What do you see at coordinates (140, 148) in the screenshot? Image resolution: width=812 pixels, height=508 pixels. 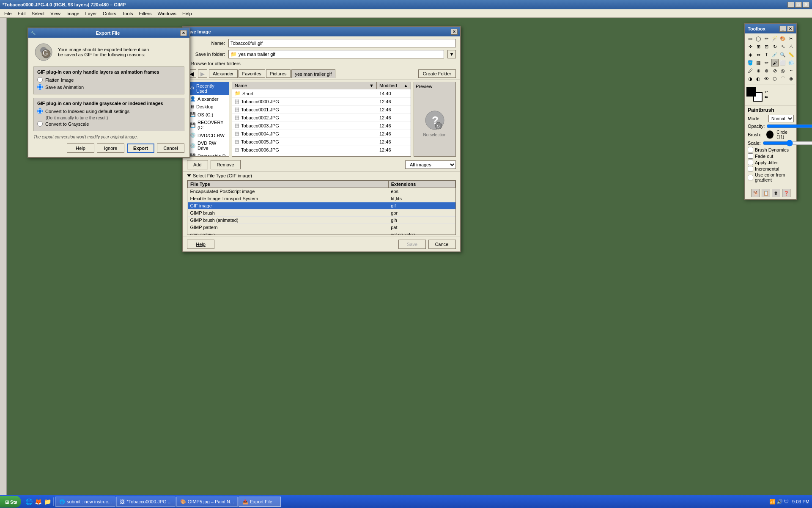 I see `export-export-btn: Export` at bounding box center [140, 148].